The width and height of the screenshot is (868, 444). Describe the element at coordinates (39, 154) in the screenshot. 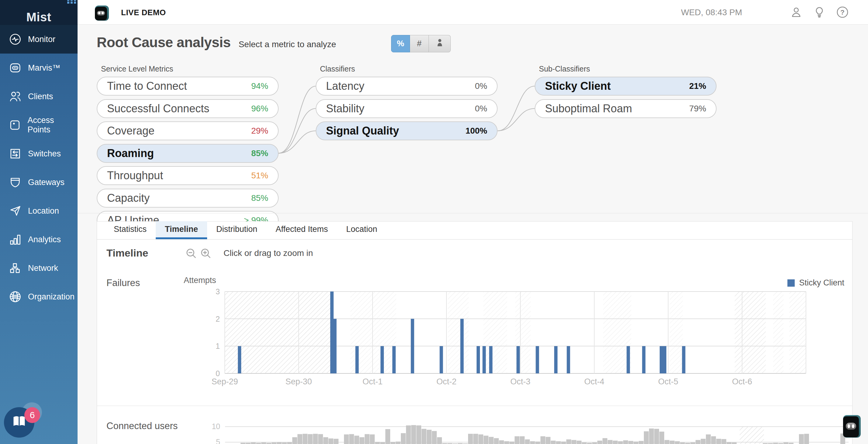

I see `sidebar-item-switches: Switches` at that location.